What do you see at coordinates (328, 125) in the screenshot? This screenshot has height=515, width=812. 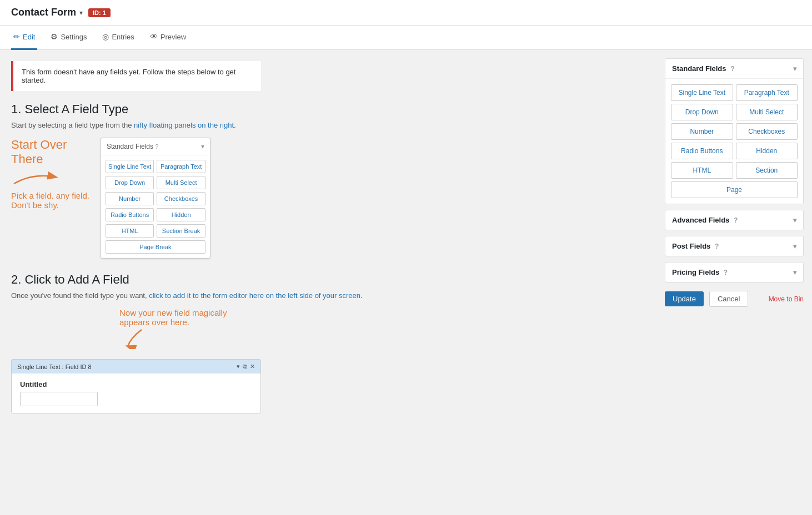 I see `step1-desc: Start by selecting a field type from the…` at bounding box center [328, 125].